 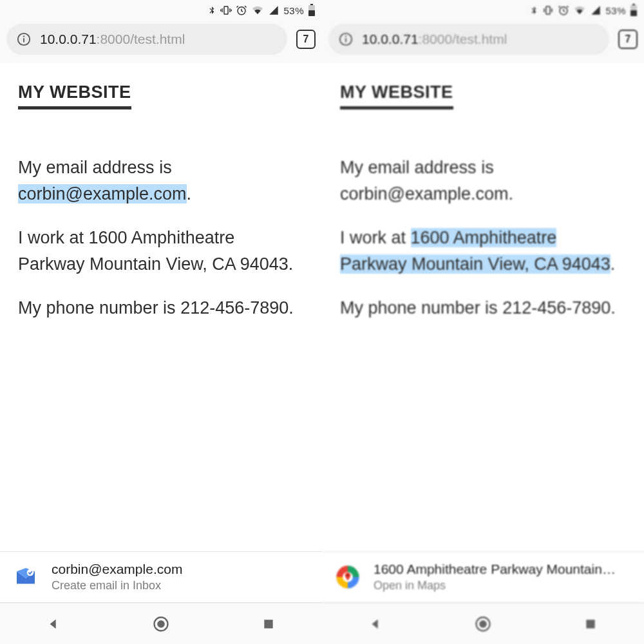 What do you see at coordinates (117, 569) in the screenshot?
I see `suggestion-title: corbin@example.com` at bounding box center [117, 569].